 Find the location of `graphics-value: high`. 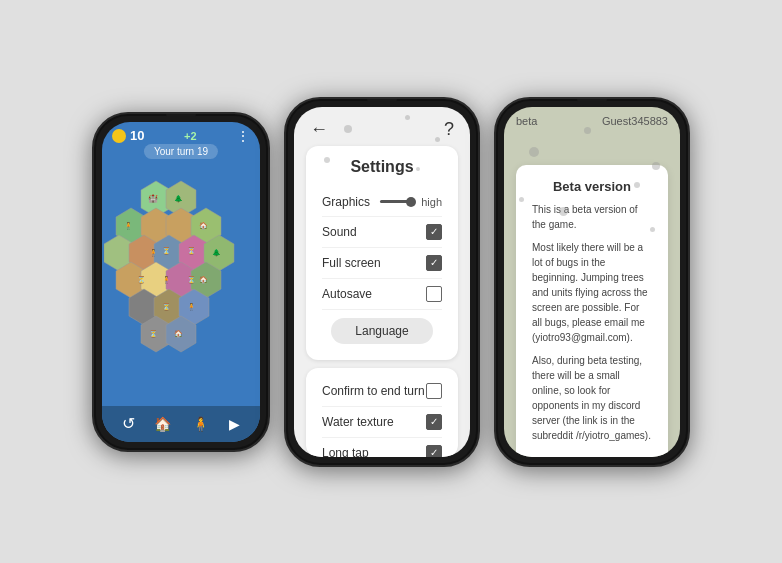

graphics-value: high is located at coordinates (432, 202).